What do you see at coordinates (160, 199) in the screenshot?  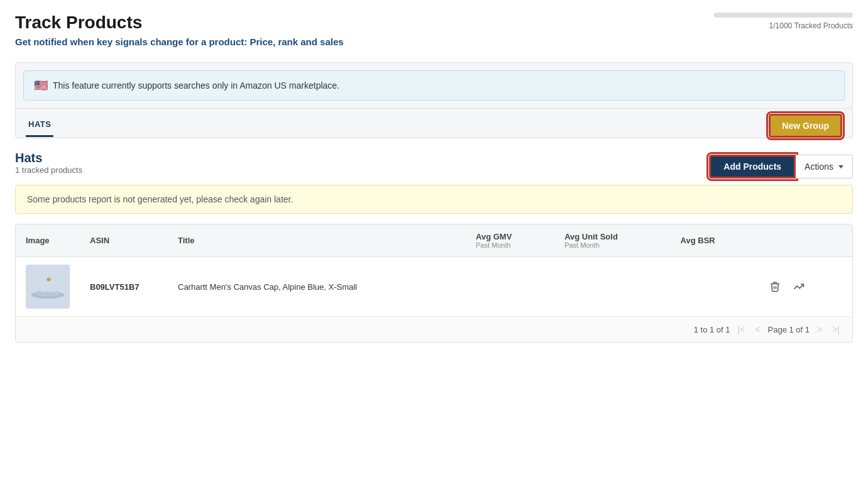 I see `warning-text: Some products report is not generated ye…` at bounding box center [160, 199].